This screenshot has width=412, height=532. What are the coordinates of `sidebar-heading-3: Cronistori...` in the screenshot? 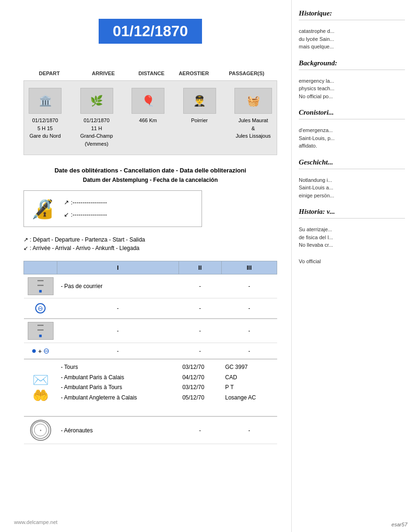 It's located at (352, 113).